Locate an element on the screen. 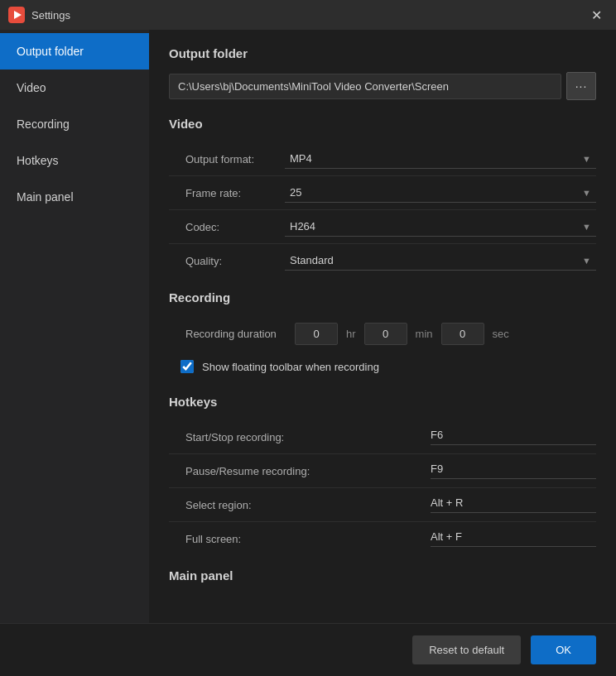 This screenshot has height=676, width=616. codec-label: Codec: is located at coordinates (227, 227).